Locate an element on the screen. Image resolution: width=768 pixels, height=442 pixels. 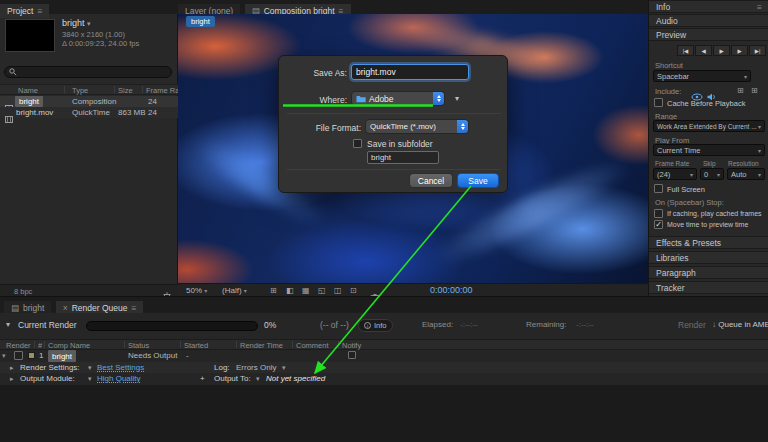
play-button: ▶ is located at coordinates (722, 50).